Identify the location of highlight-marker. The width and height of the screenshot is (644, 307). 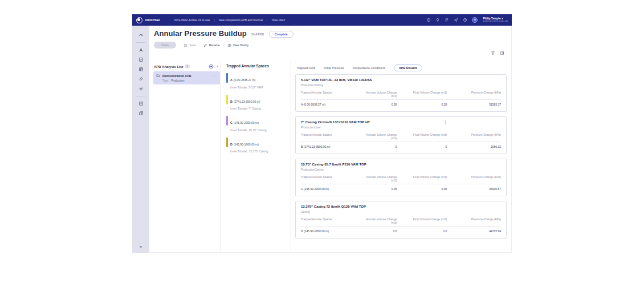
(446, 122).